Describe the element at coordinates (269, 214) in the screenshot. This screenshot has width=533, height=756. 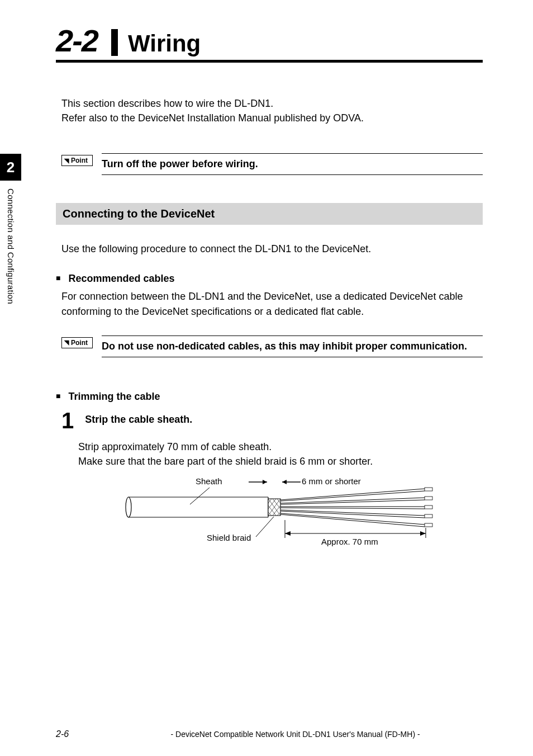
I see `subsection-heading: Connecting to the DeviceNet` at that location.